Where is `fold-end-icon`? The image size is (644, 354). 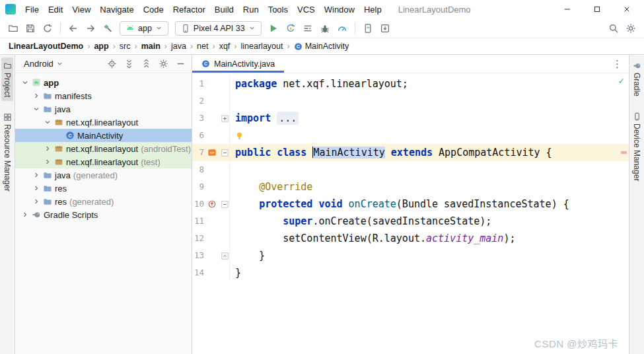
fold-end-icon is located at coordinates (225, 256).